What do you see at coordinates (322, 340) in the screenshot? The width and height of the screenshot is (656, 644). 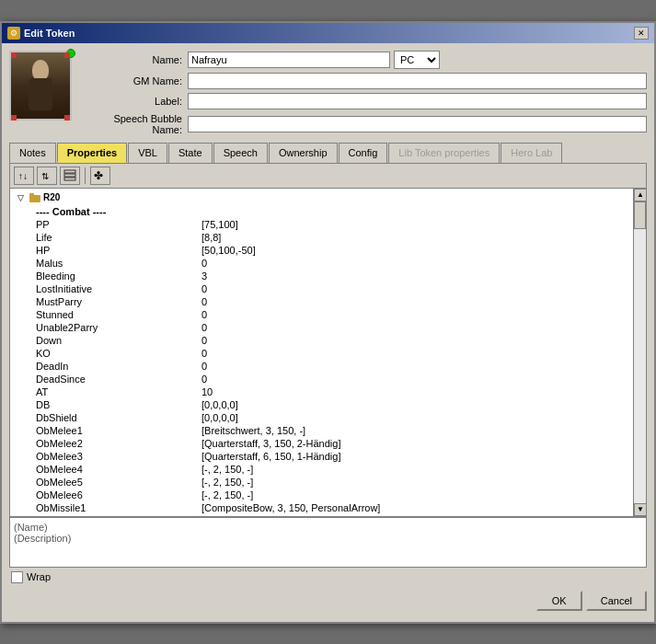 I see `prop-row: Down0` at bounding box center [322, 340].